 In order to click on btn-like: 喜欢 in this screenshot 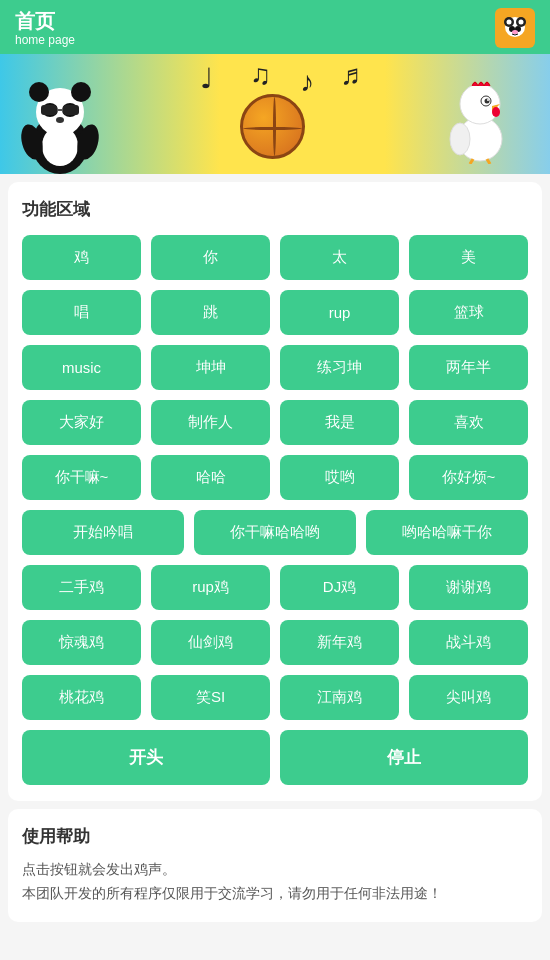, I will do `click(468, 422)`.